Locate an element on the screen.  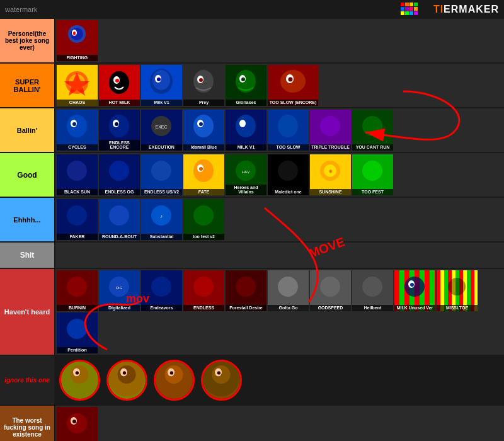
tier-label-worst: The worst fucking song in existence is located at coordinates (28, 423).